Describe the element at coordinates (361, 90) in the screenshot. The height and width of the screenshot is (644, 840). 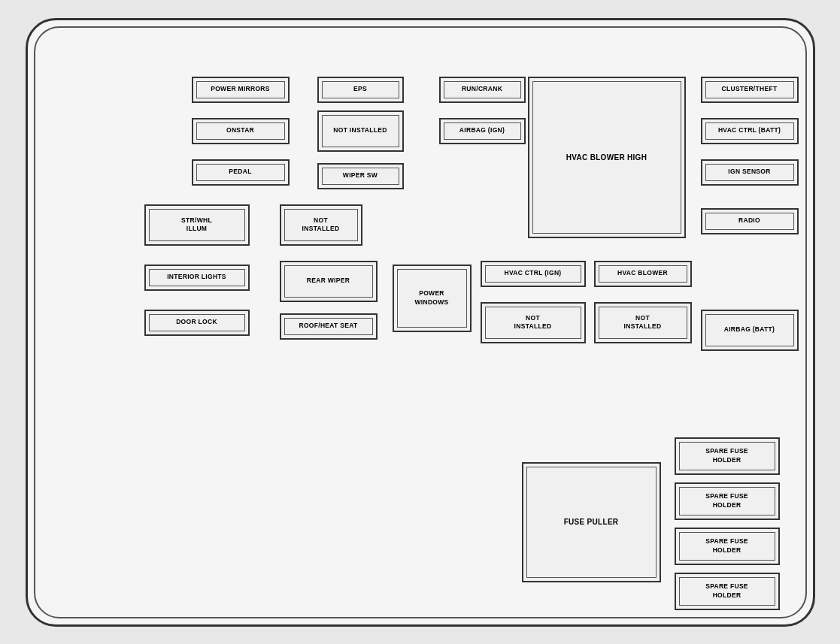
I see `fuse-eps: EPS` at that location.